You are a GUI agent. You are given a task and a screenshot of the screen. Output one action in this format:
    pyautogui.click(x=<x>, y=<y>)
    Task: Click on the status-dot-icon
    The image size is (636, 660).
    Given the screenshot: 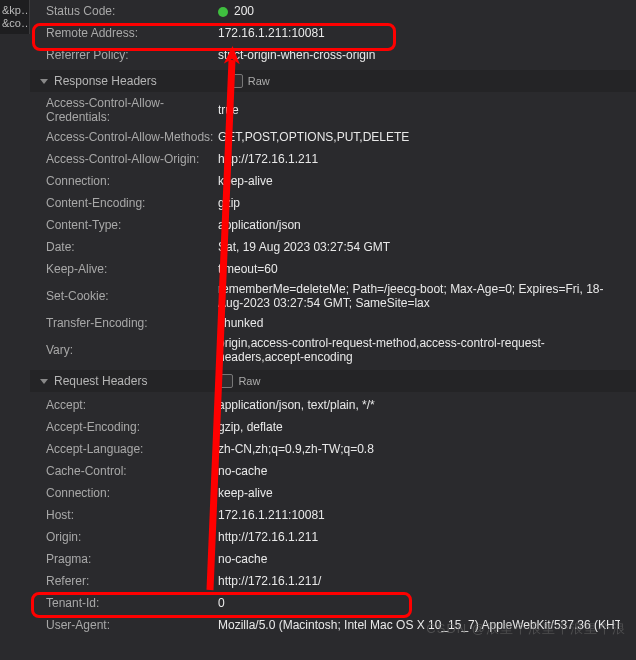 What is the action you would take?
    pyautogui.click(x=223, y=12)
    